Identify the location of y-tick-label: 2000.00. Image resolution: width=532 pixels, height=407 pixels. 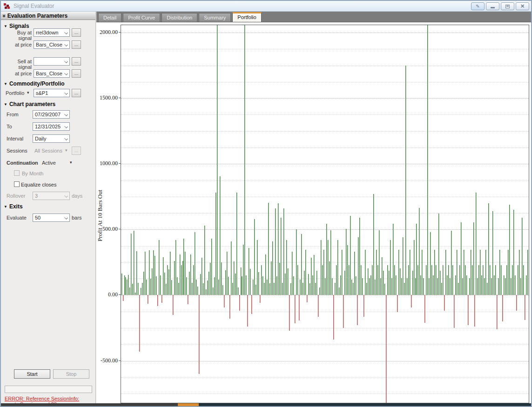
(107, 33).